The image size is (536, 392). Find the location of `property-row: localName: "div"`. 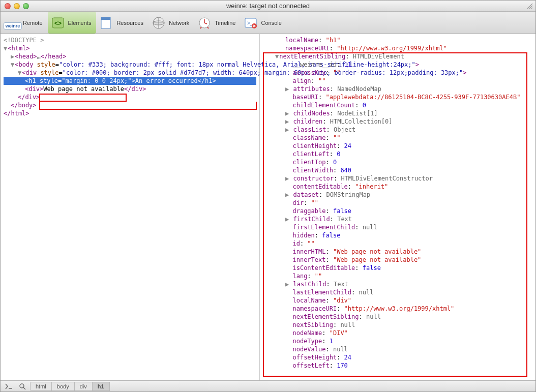

property-row: localName: "div" is located at coordinates (398, 300).